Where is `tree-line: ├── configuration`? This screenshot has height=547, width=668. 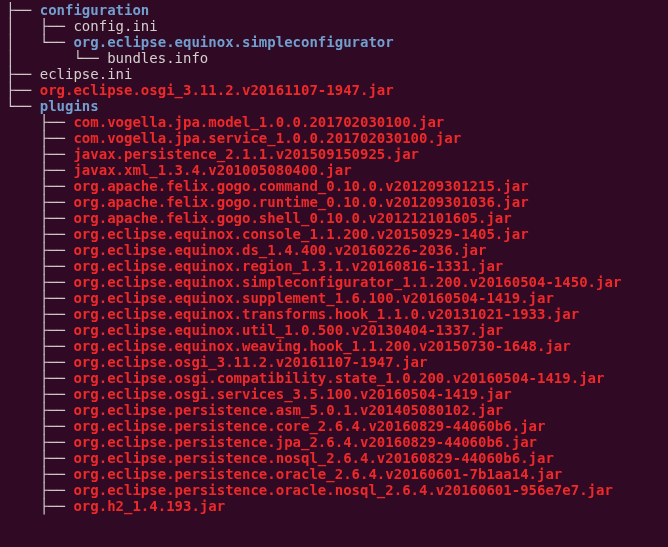 tree-line: ├── configuration is located at coordinates (337, 10).